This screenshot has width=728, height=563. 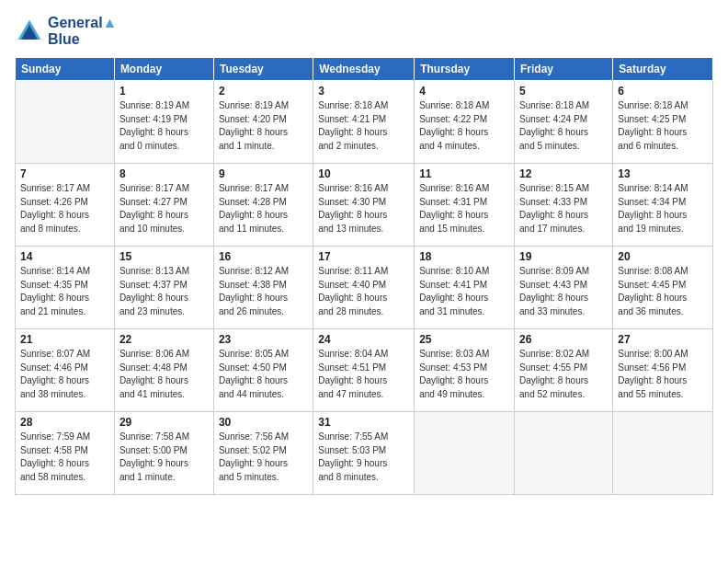 I want to click on day-info: Sunrise: 8:10 AM Sunset: 4:41 PM Dayligh…, so click(x=464, y=292).